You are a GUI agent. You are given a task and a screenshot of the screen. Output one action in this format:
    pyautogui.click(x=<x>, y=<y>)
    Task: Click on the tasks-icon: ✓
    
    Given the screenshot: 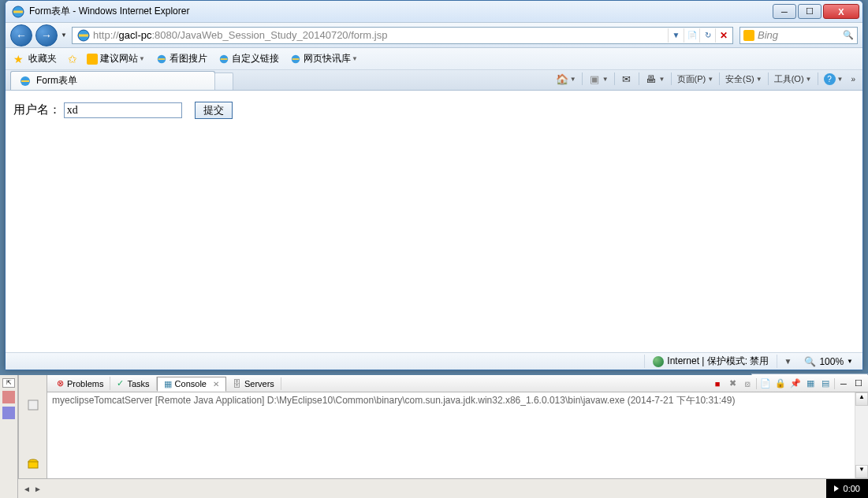 What is the action you would take?
    pyautogui.click(x=120, y=383)
    